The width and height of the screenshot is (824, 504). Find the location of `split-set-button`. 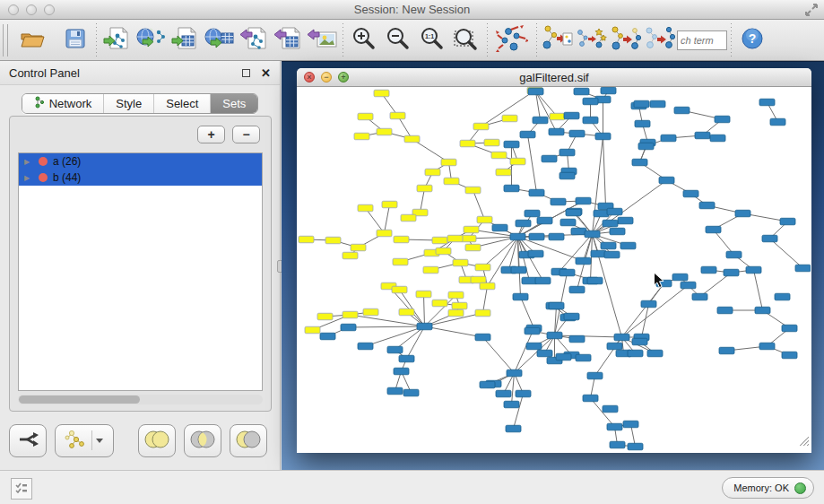

split-set-button is located at coordinates (28, 441).